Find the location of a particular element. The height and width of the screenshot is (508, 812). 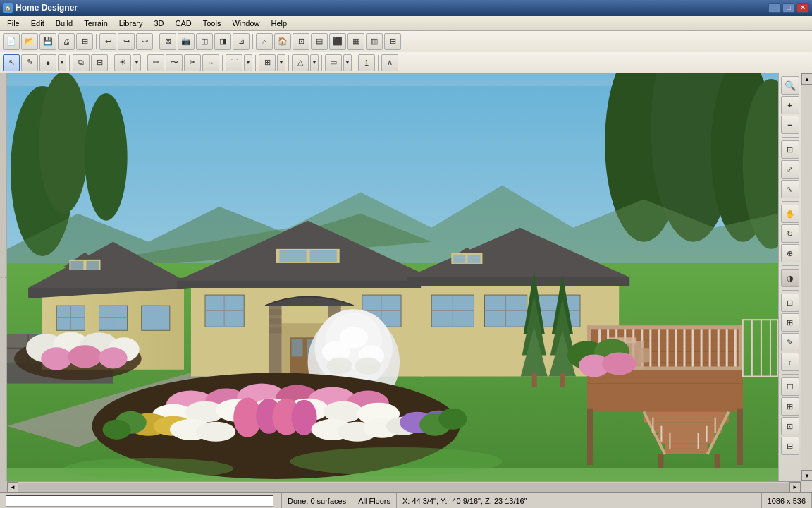

open-button: 📂 is located at coordinates (30, 42).